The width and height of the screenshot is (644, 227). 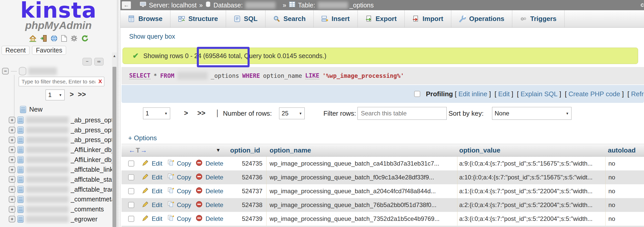 What do you see at coordinates (292, 113) in the screenshot?
I see `rows-per-page-select: 25 ▼` at bounding box center [292, 113].